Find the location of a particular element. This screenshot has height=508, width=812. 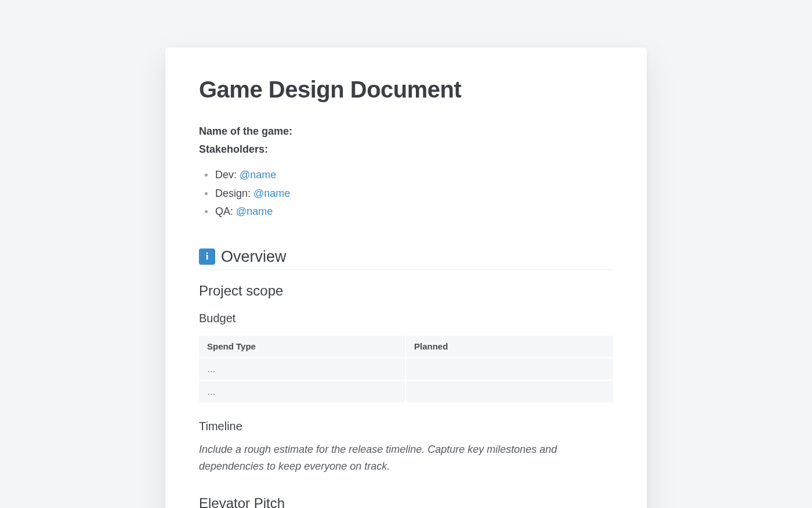

list-item: Design: @name is located at coordinates (409, 194).